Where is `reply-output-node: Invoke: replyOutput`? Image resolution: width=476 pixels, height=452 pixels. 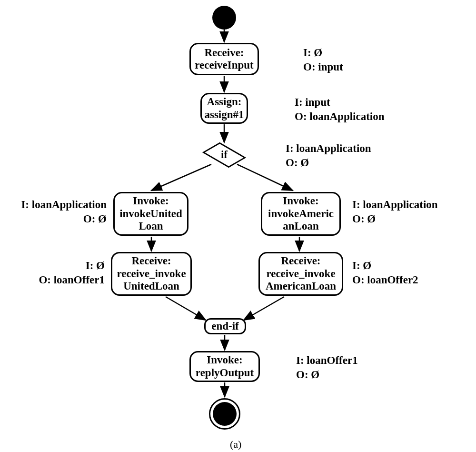 reply-output-node: Invoke: replyOutput is located at coordinates (225, 367).